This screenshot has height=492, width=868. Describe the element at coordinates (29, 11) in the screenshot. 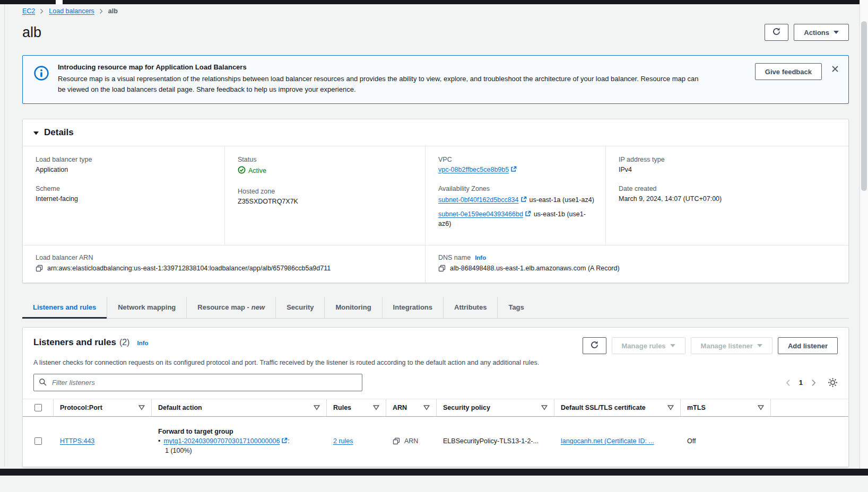

I see `breadcrumb-ec2: EC2` at that location.